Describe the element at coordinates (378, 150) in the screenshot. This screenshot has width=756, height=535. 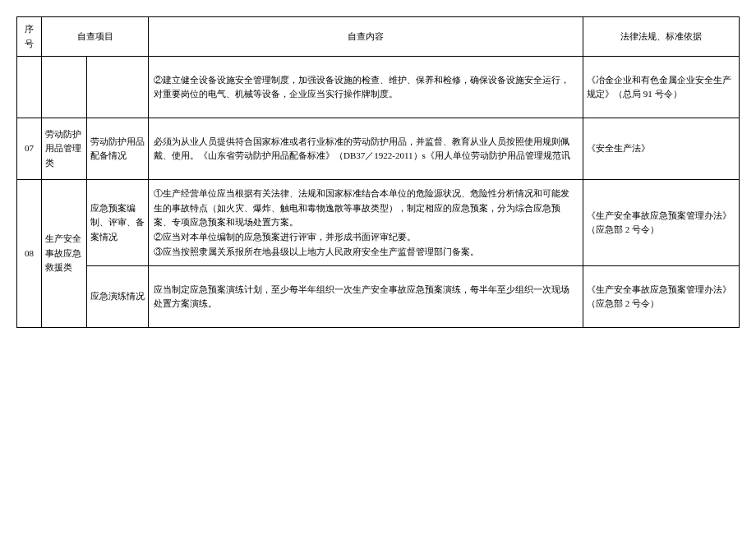
I see `table-row: 07 劳动防护用品管理类 劳动防护用品配备情况 必须为从业人员提供符合国家标准或…` at that location.